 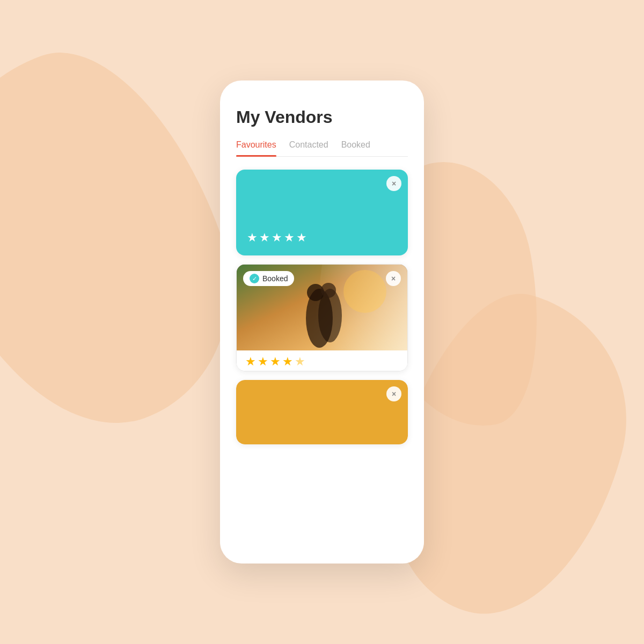 What do you see at coordinates (322, 117) in the screenshot?
I see `page-title: My Vendors` at bounding box center [322, 117].